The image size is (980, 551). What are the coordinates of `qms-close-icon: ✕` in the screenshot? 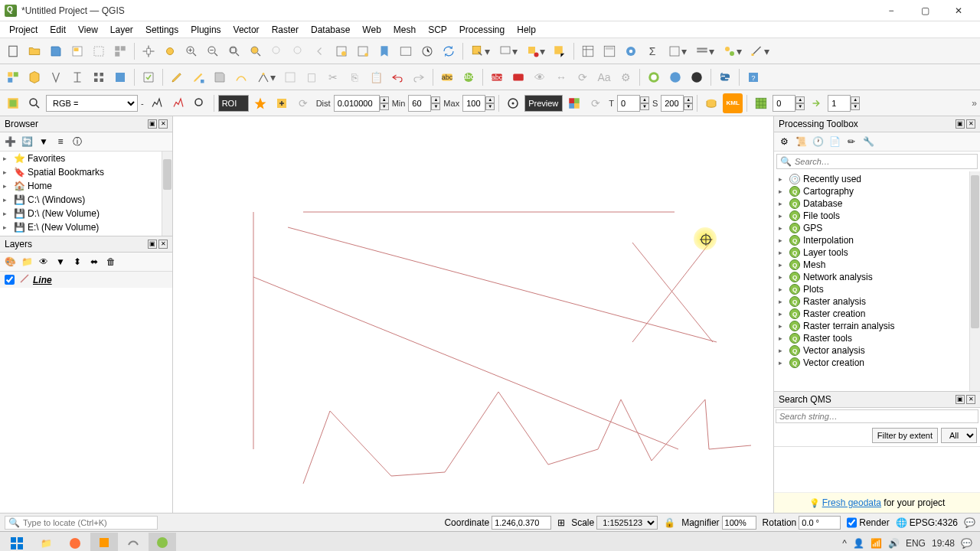 It's located at (971, 399).